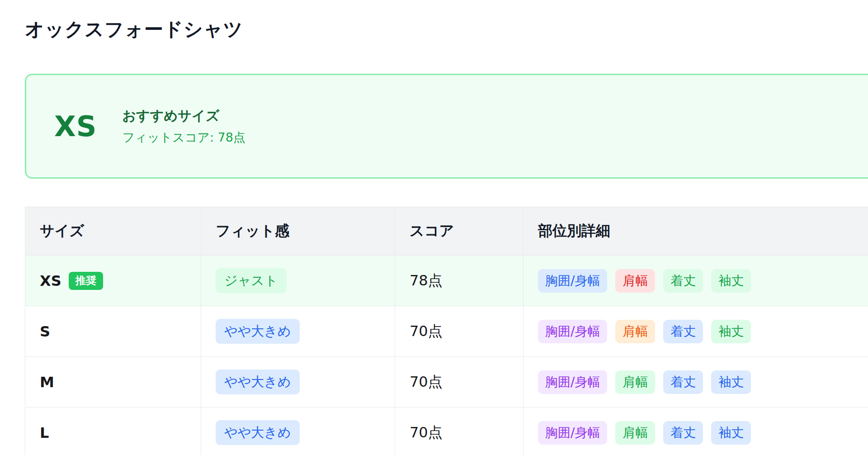 Image resolution: width=868 pixels, height=455 pixels. What do you see at coordinates (447, 382) in the screenshot?
I see `table-row-m: M やや大きめ 70点 胸囲/身幅 肩幅 着丈 袖丈` at bounding box center [447, 382].